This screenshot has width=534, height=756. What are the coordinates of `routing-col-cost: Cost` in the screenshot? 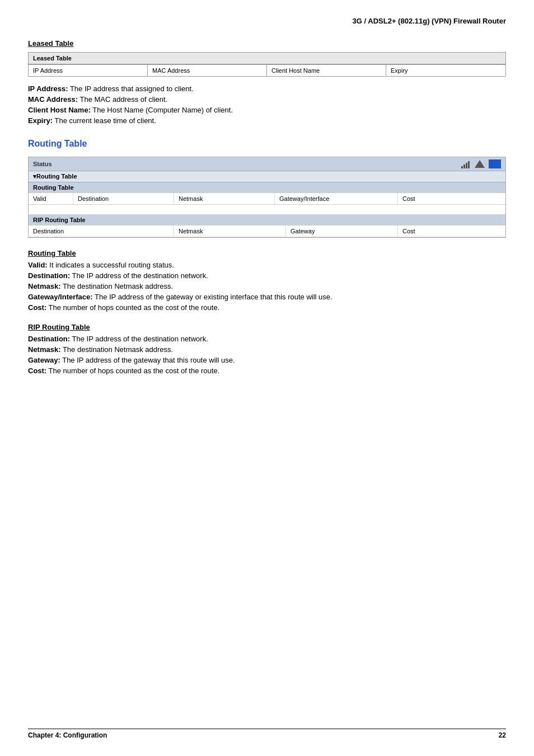 It's located at (420, 199).